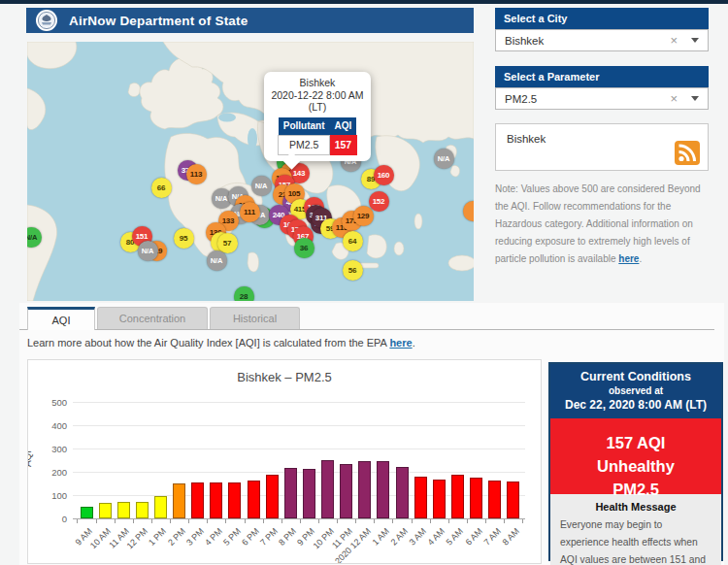  I want to click on aqi-marker-28: 28, so click(245, 294).